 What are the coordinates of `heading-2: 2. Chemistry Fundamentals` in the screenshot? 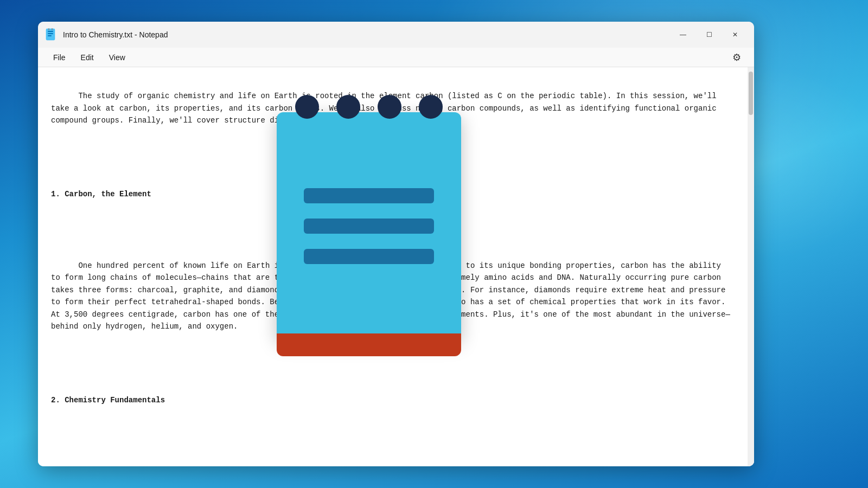 It's located at (393, 400).